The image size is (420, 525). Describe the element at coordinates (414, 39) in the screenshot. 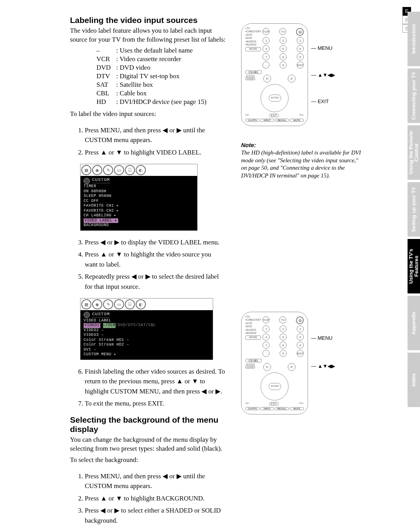

I see `tab-introduction: Introduction` at that location.